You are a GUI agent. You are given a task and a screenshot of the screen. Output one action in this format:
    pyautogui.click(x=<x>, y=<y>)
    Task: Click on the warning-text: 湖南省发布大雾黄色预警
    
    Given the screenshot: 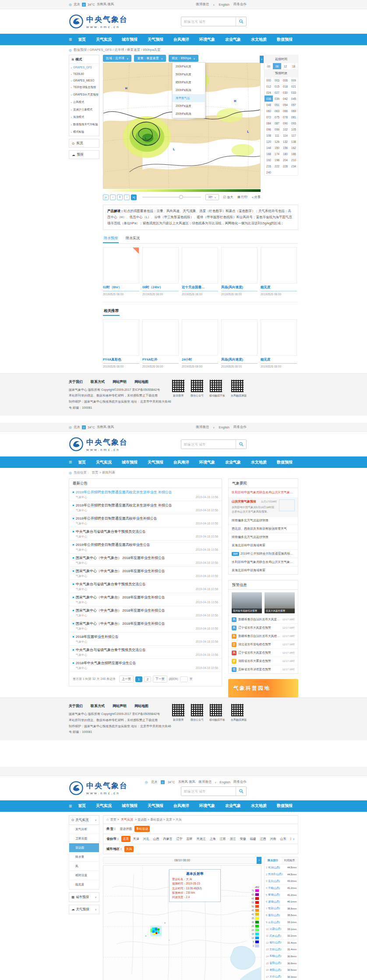 What is the action you would take?
    pyautogui.click(x=259, y=661)
    